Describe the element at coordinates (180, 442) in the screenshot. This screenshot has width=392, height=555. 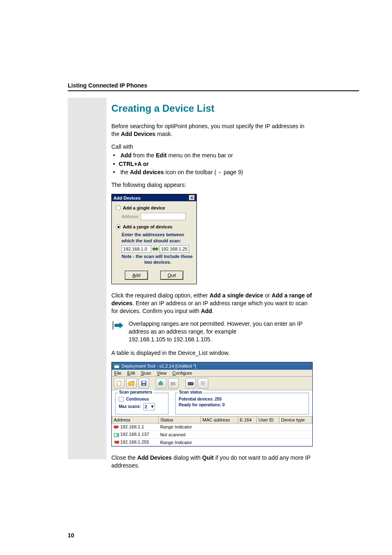
I see `cell-status: Range Indicator` at that location.